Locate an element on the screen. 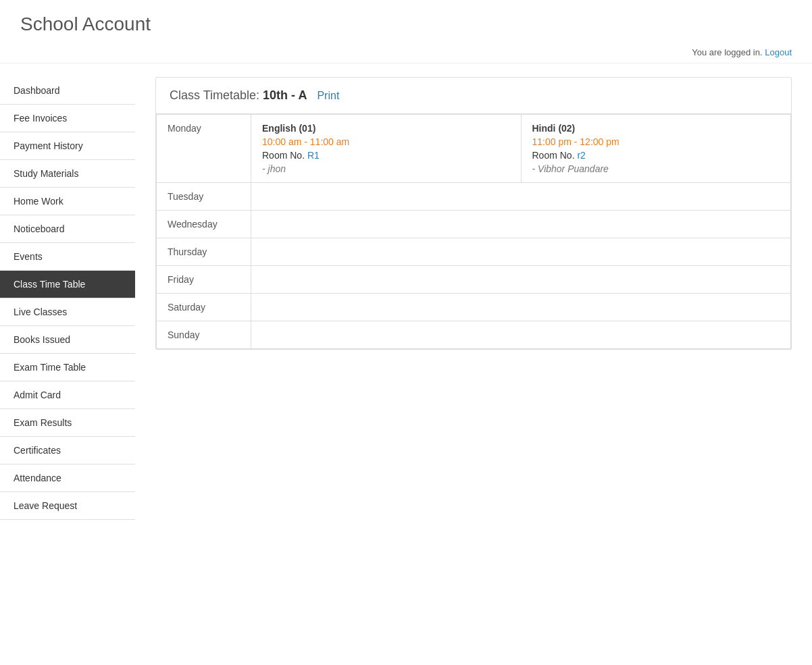 Image resolution: width=812 pixels, height=665 pixels. logout-link: Logout is located at coordinates (778, 53).